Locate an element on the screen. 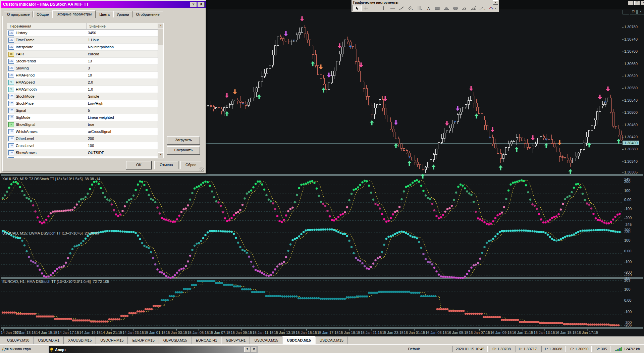  ok-button: OK is located at coordinates (139, 165).